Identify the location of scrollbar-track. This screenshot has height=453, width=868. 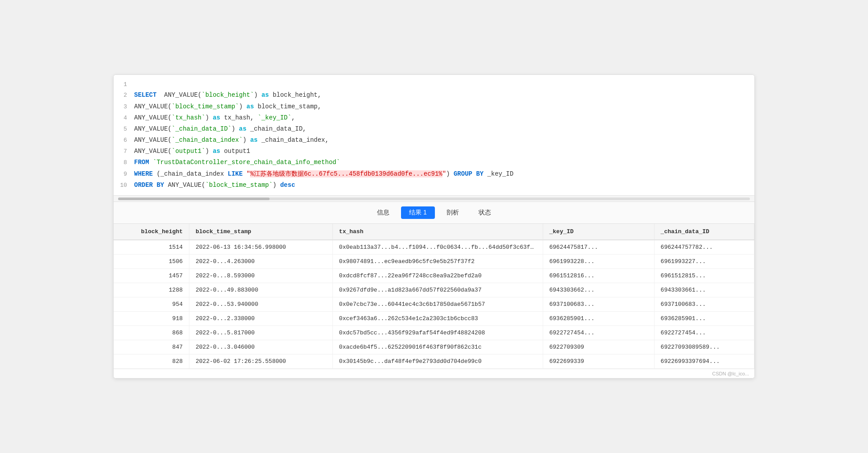
(434, 199).